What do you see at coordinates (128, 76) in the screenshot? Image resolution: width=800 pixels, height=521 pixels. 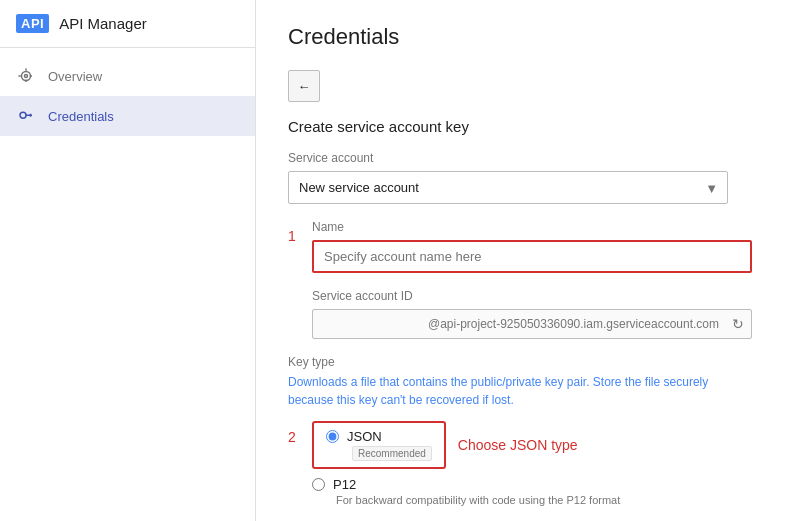 I see `sidebar-item-overview: Overview` at bounding box center [128, 76].